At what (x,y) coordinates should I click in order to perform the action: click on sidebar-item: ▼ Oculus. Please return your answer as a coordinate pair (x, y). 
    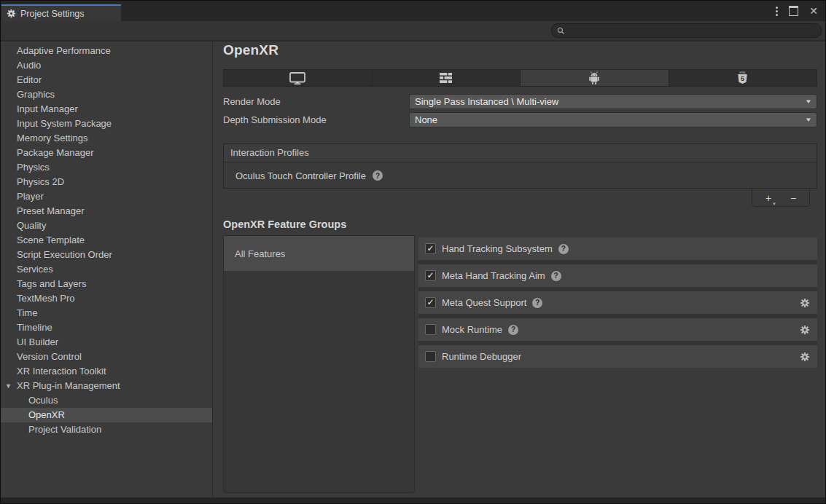
    Looking at the image, I should click on (106, 401).